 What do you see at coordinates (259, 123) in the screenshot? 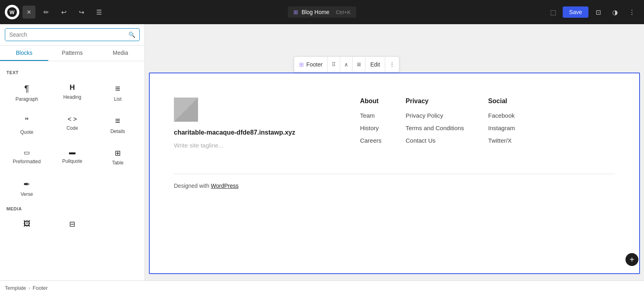
I see `footer-brand: charitable-macaque-dfde87.instawp.xyz Wr…` at bounding box center [259, 123].